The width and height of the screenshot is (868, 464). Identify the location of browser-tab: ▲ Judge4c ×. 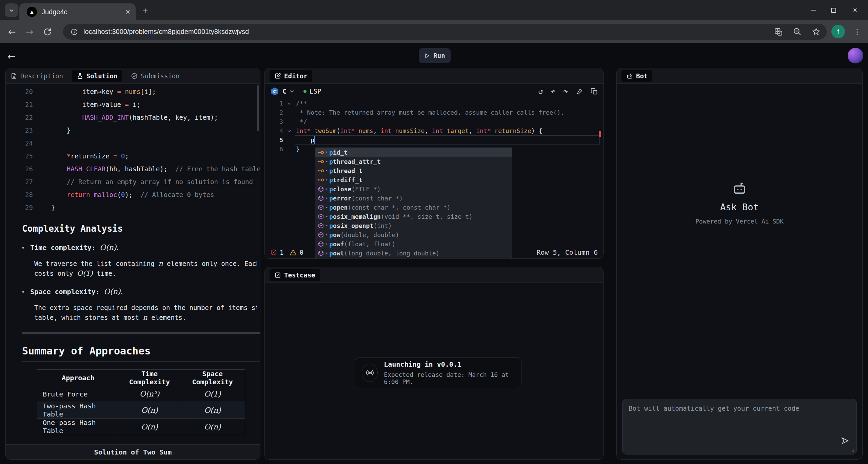
(77, 12).